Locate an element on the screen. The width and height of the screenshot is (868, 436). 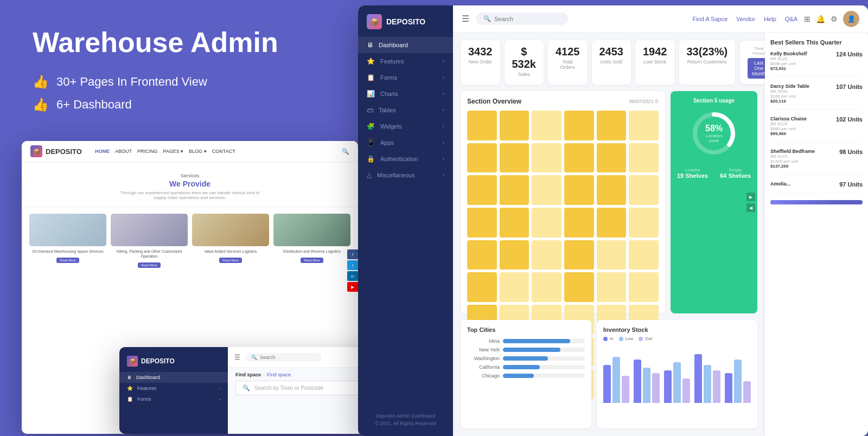
sidebar-item-features: ⭐ Features › is located at coordinates (406, 61).